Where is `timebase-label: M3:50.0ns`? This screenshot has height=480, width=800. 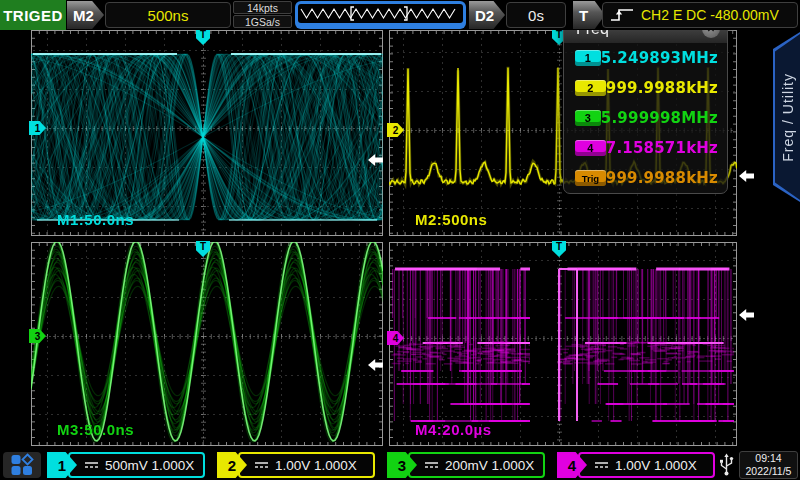 timebase-label: M3:50.0ns is located at coordinates (96, 430).